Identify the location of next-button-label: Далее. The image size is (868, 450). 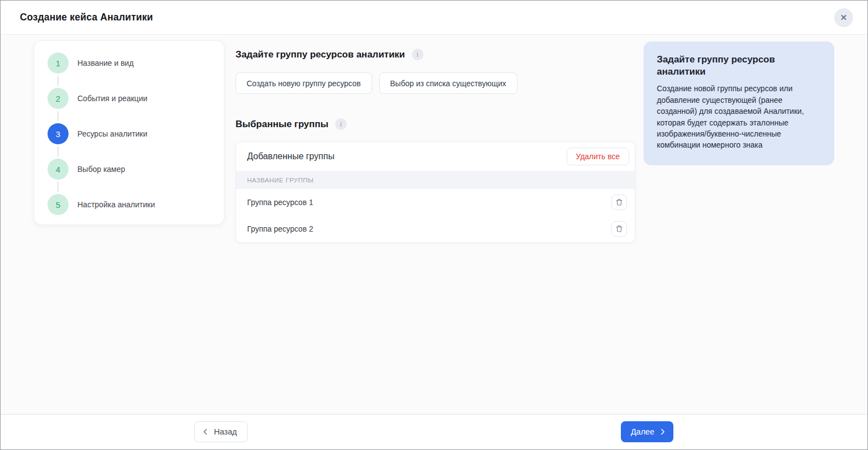
(642, 432).